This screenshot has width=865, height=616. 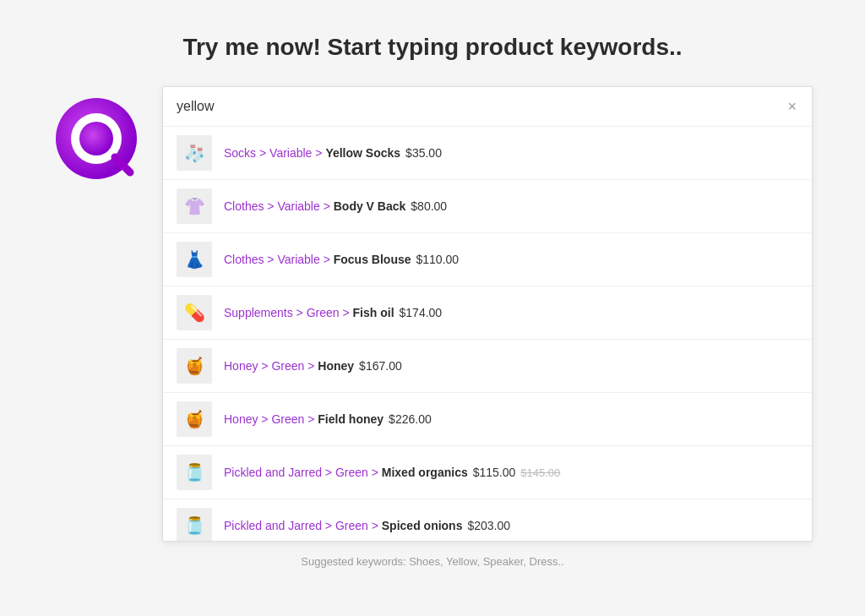 What do you see at coordinates (792, 106) in the screenshot?
I see `close-button: ×` at bounding box center [792, 106].